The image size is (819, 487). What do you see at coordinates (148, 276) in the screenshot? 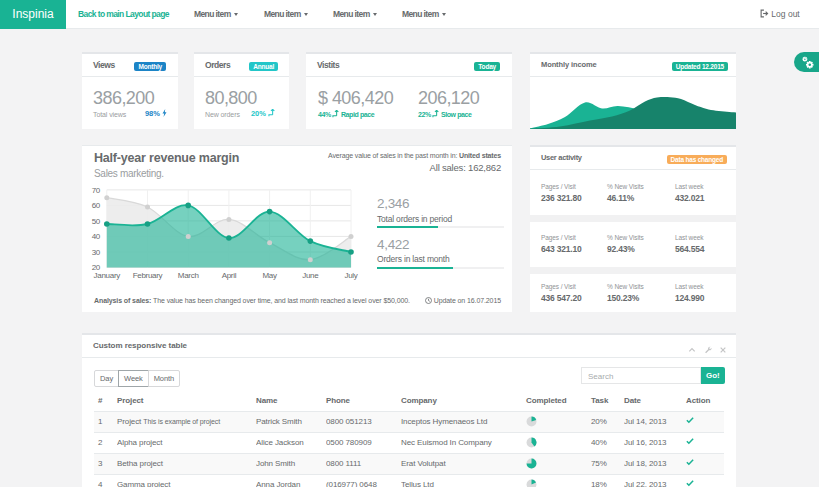
I see `svg-text: February` at bounding box center [148, 276].